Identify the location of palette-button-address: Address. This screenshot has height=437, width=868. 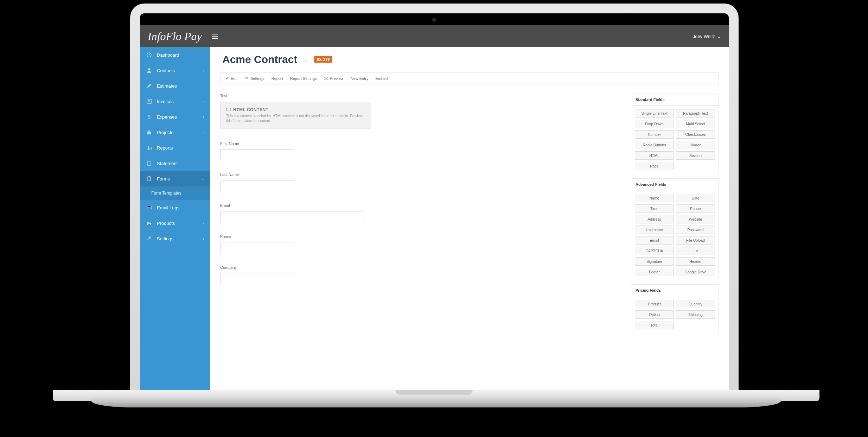
(654, 219).